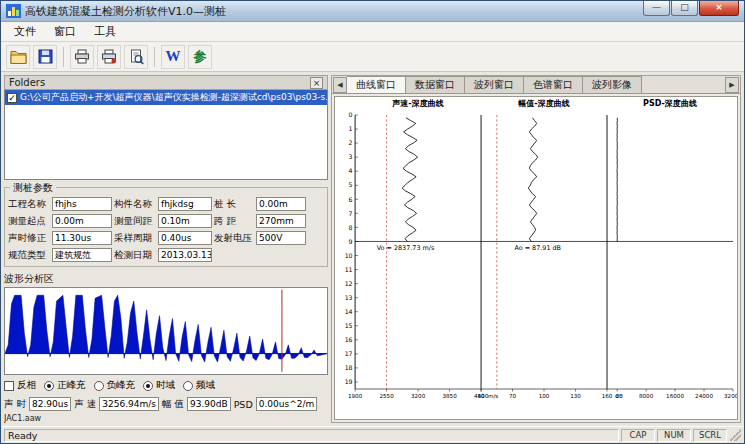 The width and height of the screenshot is (745, 444). Describe the element at coordinates (82, 238) in the screenshot. I see `param-field-6: 11.30us` at that location.